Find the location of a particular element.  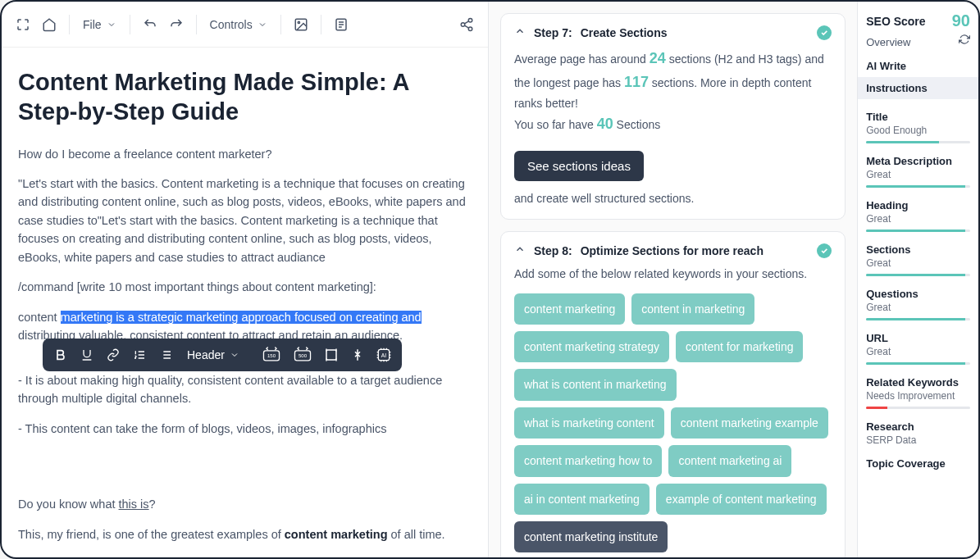

selected-text: marketing is a strategic marketing appro… is located at coordinates (241, 317).